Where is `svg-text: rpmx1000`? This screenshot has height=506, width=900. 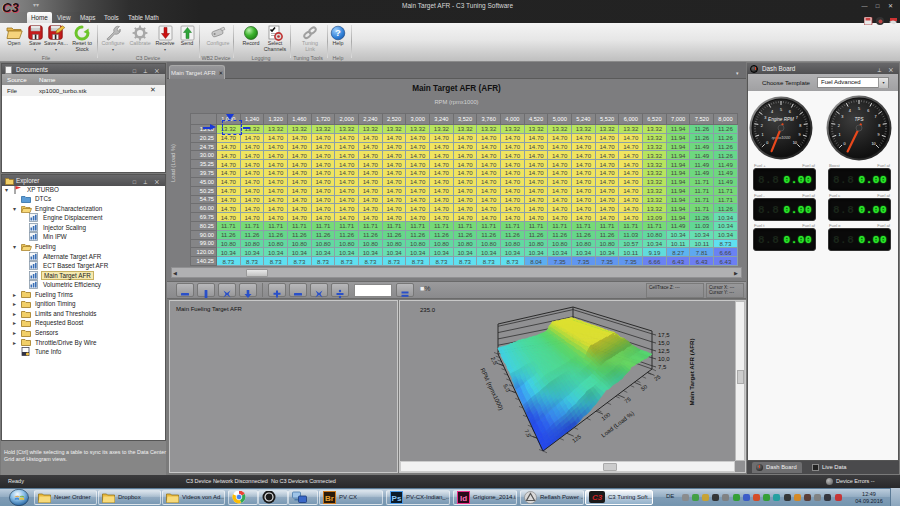 svg-text: rpmx1000 is located at coordinates (782, 138).